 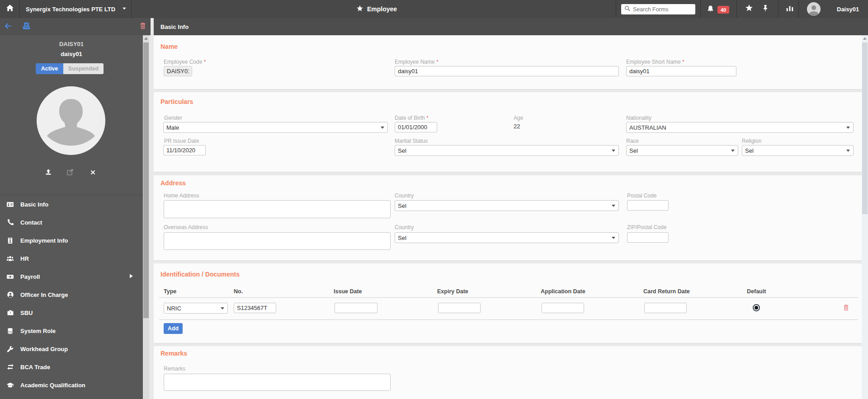 I want to click on favorite-star-icon, so click(x=360, y=9).